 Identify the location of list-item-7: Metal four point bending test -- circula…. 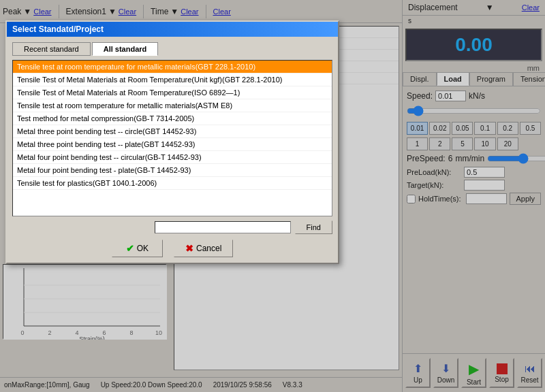
(172, 158).